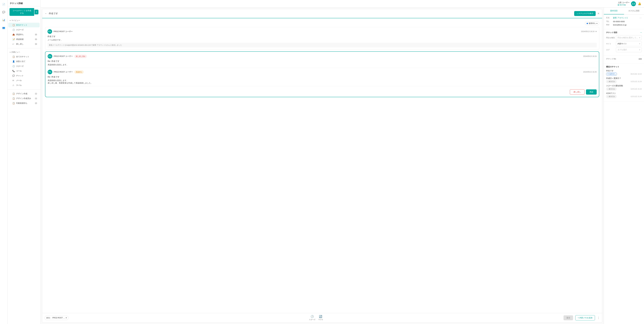 This screenshot has width=644, height=324. I want to click on assignee-label: 担当：, so click(49, 318).